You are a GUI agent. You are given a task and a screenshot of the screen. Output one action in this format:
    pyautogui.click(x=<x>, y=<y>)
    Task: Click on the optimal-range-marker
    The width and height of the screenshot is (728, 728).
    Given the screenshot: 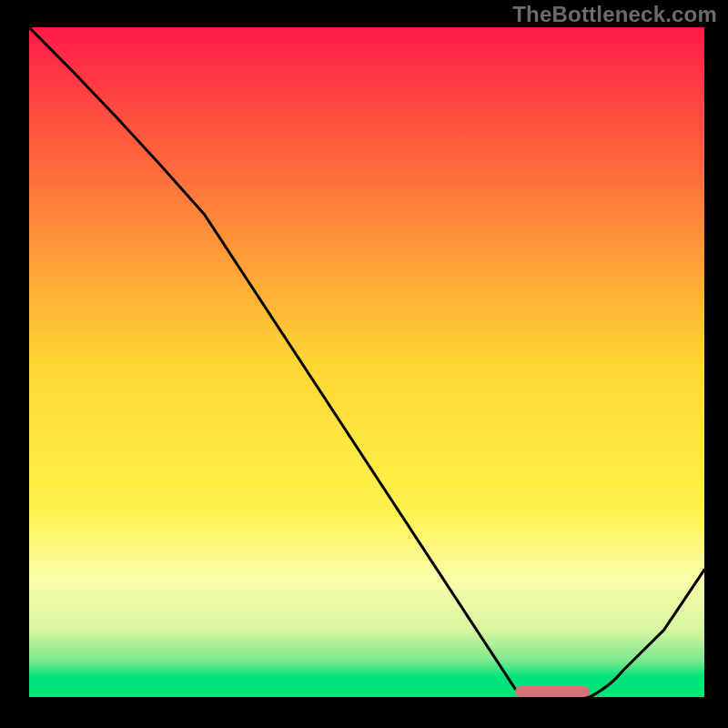 What is the action you would take?
    pyautogui.click(x=552, y=692)
    